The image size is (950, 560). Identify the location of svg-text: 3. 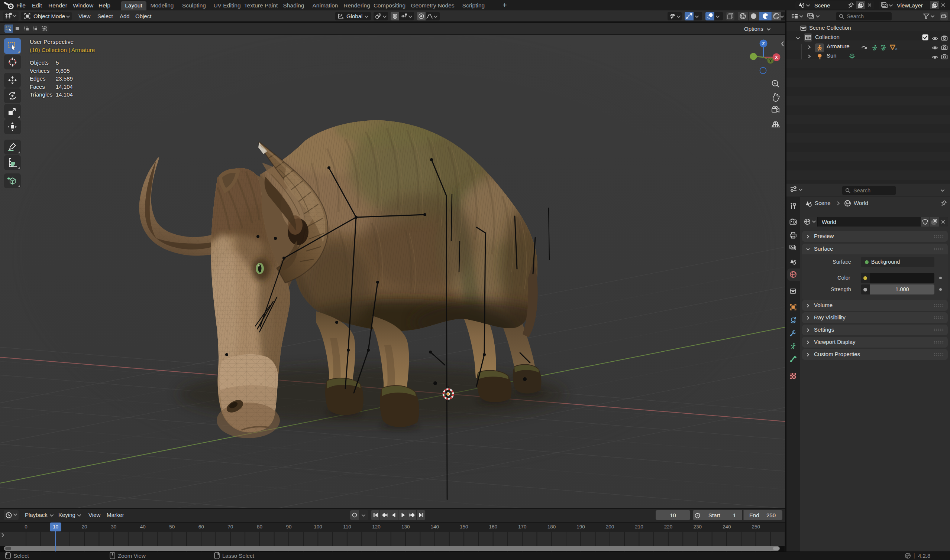
(896, 49).